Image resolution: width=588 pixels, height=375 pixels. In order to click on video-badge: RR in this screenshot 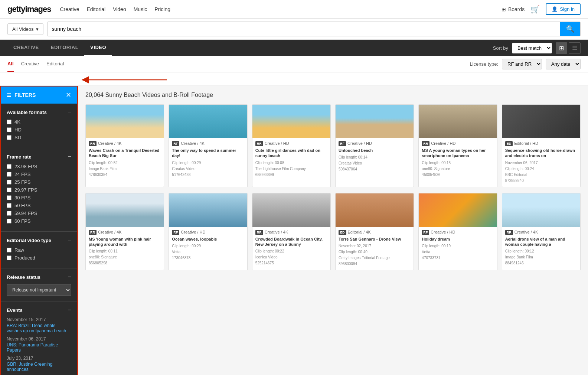, I will do `click(93, 232)`.